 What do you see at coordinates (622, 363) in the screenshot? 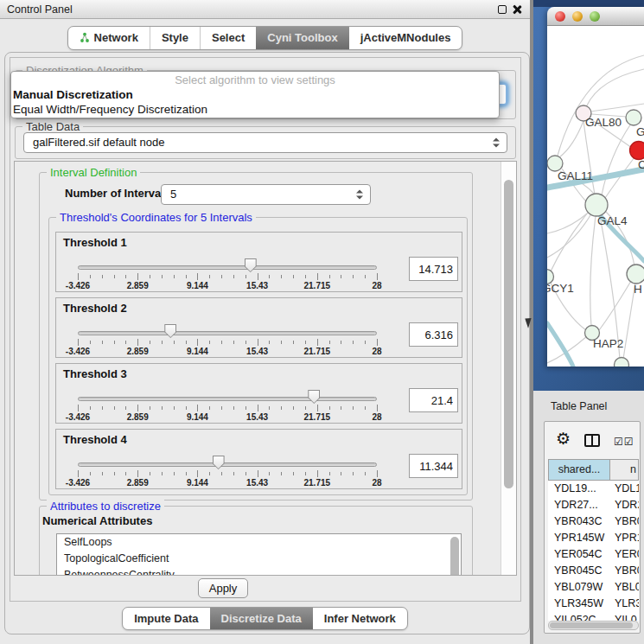
I see `node-bottom-partial` at bounding box center [622, 363].